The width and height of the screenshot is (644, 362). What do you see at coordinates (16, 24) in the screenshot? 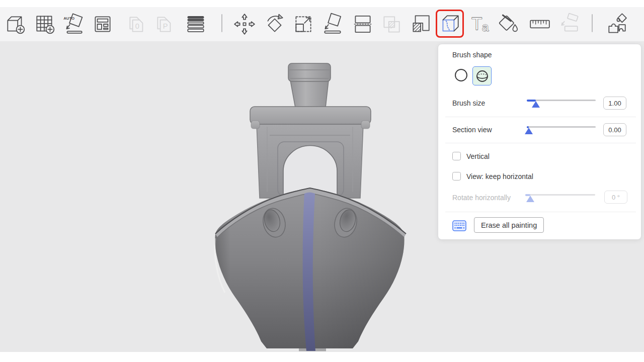
I see `add-object-icon` at bounding box center [16, 24].